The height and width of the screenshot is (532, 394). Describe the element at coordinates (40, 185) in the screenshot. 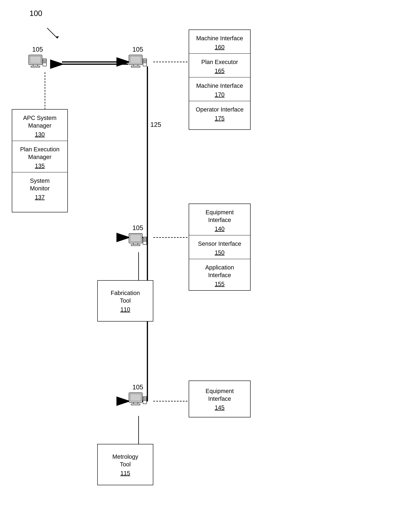

I see `system-monitor-label: SystemMonitor` at that location.